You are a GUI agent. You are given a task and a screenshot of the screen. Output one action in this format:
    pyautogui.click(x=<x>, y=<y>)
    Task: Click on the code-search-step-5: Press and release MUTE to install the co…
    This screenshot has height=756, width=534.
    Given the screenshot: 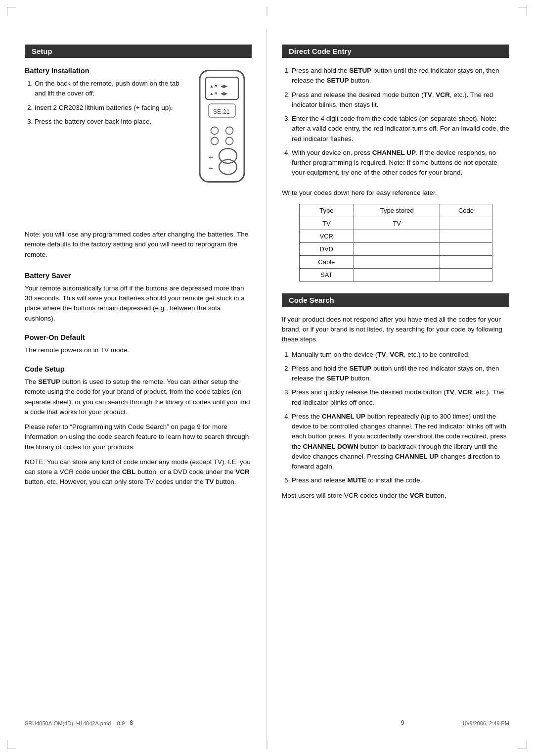 What is the action you would take?
    pyautogui.click(x=400, y=480)
    